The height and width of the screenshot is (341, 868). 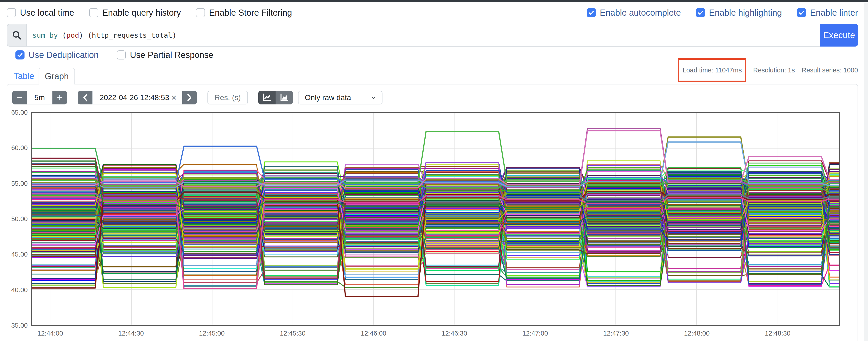 I want to click on checkbox-label: Use local time, so click(x=47, y=13).